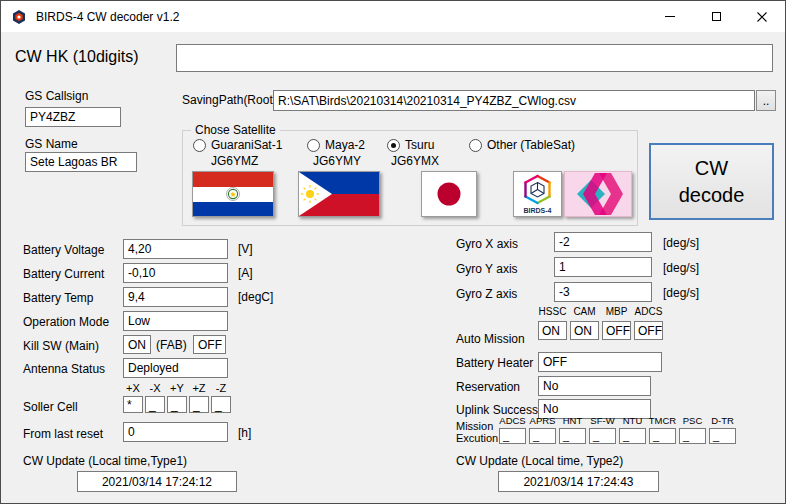 The image size is (786, 504). What do you see at coordinates (176, 368) in the screenshot?
I see `antenna-status-value: Deployed` at bounding box center [176, 368].